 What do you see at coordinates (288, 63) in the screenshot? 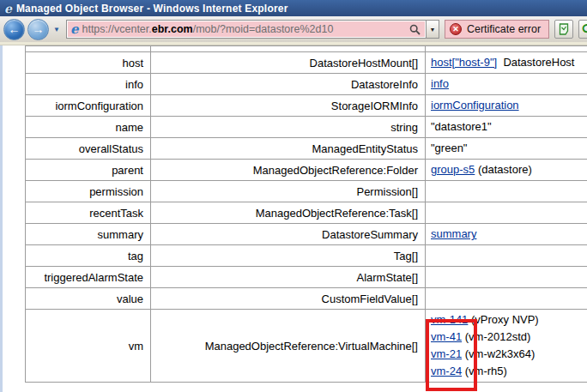
I see `property-type-cell: DatastoreHostMount[]` at bounding box center [288, 63].